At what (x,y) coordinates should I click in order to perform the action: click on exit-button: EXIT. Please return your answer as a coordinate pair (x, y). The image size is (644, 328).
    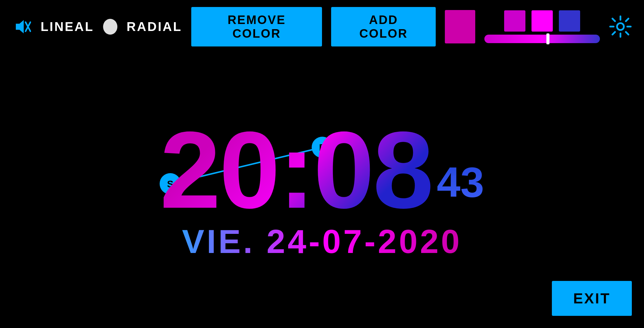
    Looking at the image, I should click on (592, 298).